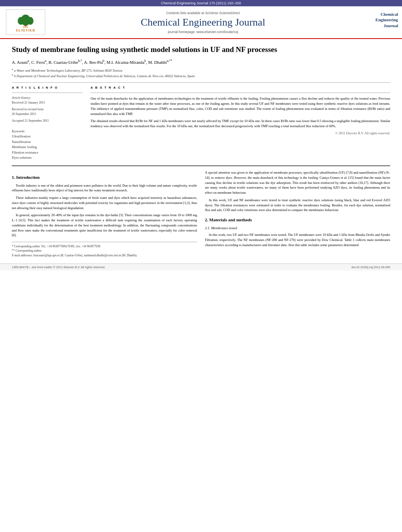 The height and width of the screenshot is (532, 402). Describe the element at coordinates (47, 147) in the screenshot. I see `keywords-list: Ultrafiltration Nanofiltration Membrane …` at that location.